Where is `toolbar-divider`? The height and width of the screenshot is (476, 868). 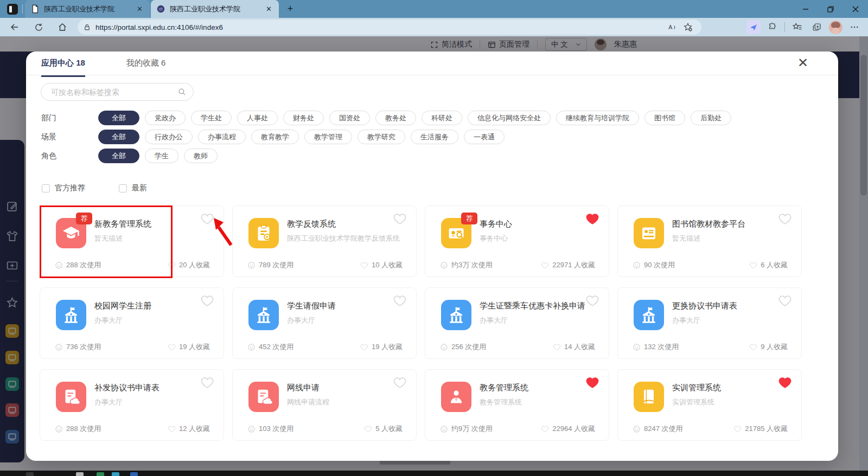 toolbar-divider is located at coordinates (784, 27).